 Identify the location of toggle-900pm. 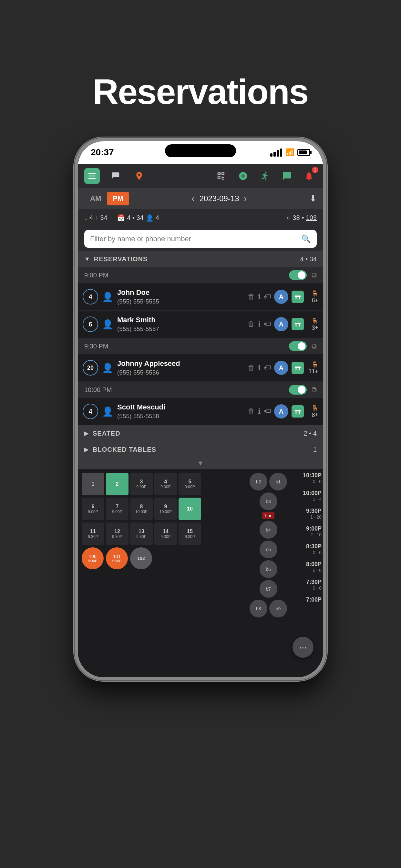
(298, 275).